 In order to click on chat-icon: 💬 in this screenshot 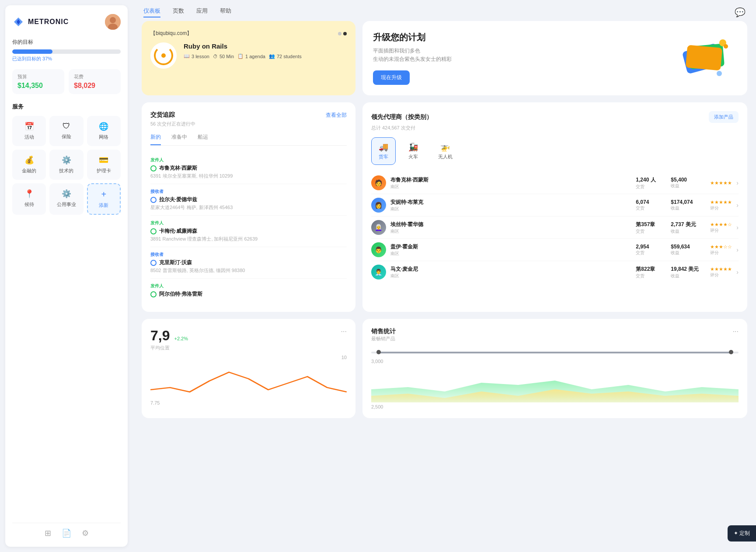, I will do `click(740, 12)`.